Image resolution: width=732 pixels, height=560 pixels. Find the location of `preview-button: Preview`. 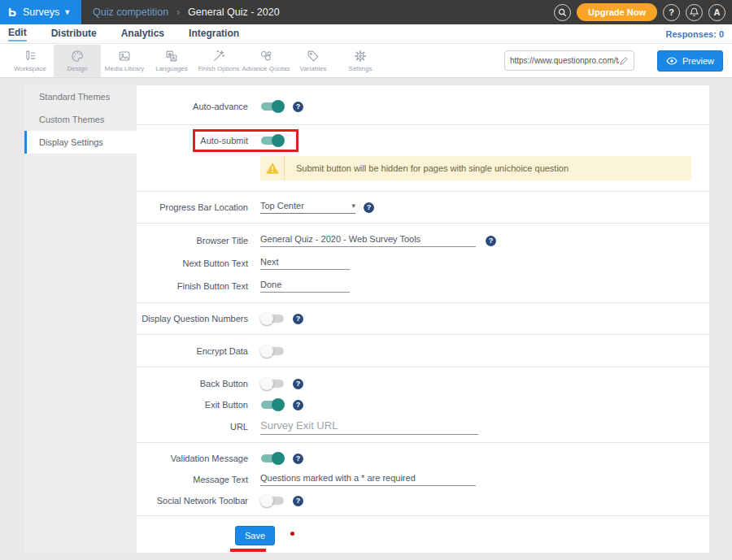

preview-button: Preview is located at coordinates (690, 61).